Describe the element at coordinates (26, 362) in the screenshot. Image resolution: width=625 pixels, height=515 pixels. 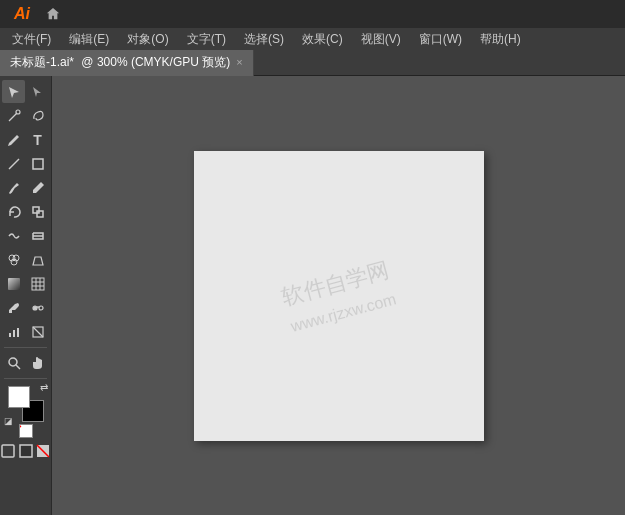
I see `tool-row-zoom` at that location.